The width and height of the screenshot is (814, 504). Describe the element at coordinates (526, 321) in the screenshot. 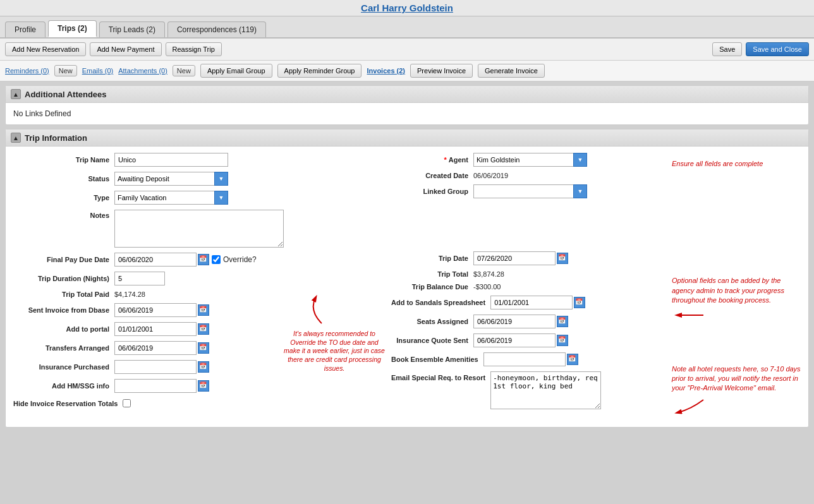

I see `seats-assigned-row: Seats Assigned` at that location.